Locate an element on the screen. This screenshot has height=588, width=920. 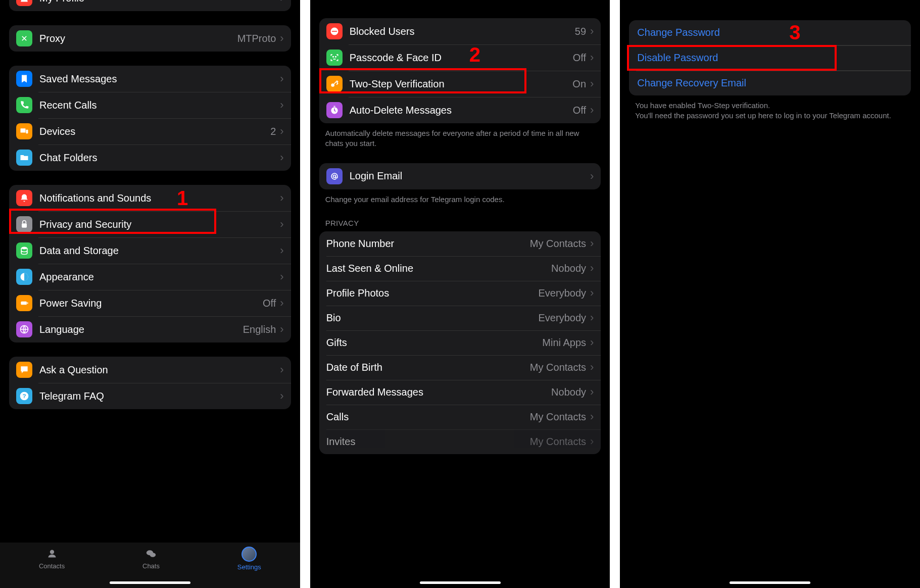
notifications-label: Notifications and Sounds is located at coordinates (160, 198).